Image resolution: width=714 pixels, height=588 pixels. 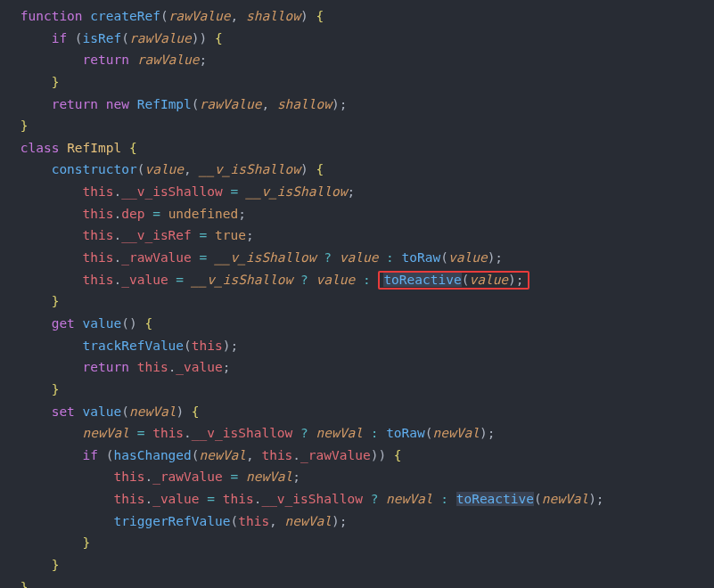 What do you see at coordinates (152, 412) in the screenshot?
I see `param-newVal: newVal` at bounding box center [152, 412].